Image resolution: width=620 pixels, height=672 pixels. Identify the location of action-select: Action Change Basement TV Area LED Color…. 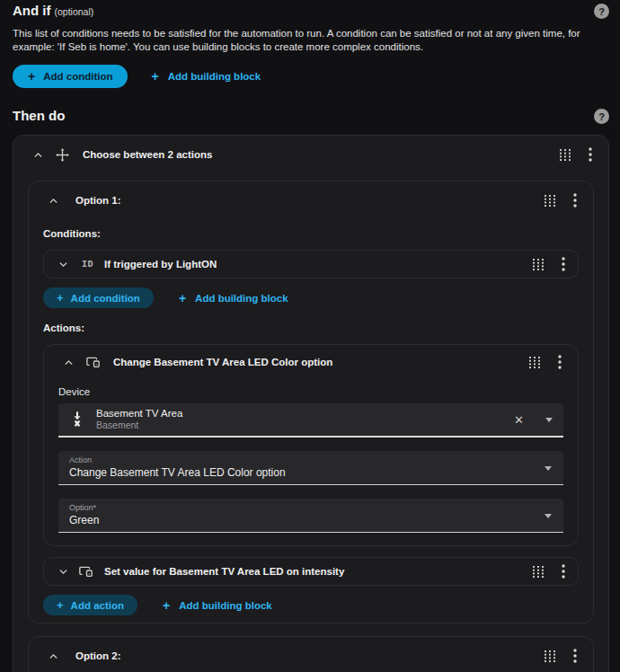
(311, 468).